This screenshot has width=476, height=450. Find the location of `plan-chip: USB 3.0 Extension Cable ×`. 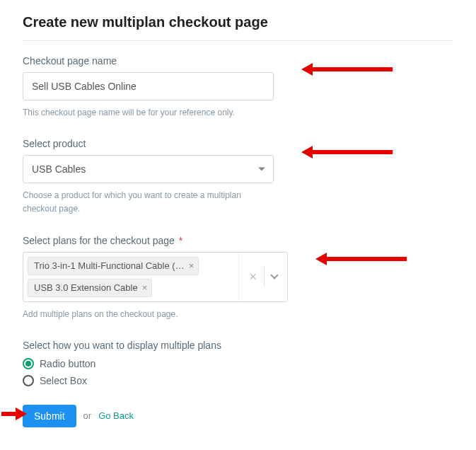

plan-chip: USB 3.0 Extension Cable × is located at coordinates (90, 288).